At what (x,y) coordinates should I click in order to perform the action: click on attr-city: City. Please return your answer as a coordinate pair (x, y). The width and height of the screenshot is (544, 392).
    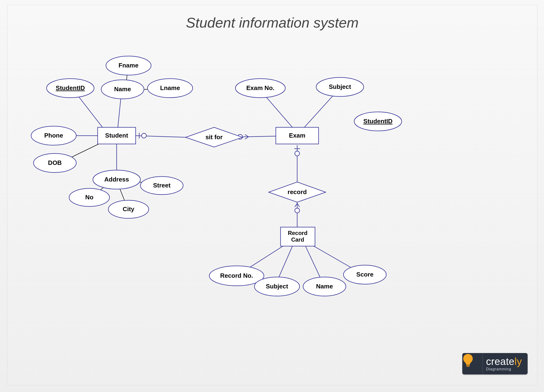
    Looking at the image, I should click on (129, 209).